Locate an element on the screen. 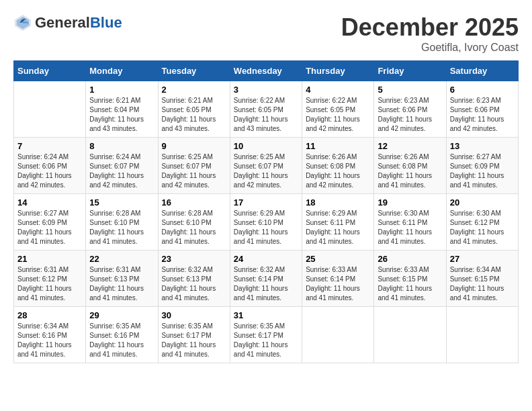 The image size is (532, 411). day-info: Sunrise: 6:34 AMSunset: 6:16 PMDaylight:… is located at coordinates (50, 340).